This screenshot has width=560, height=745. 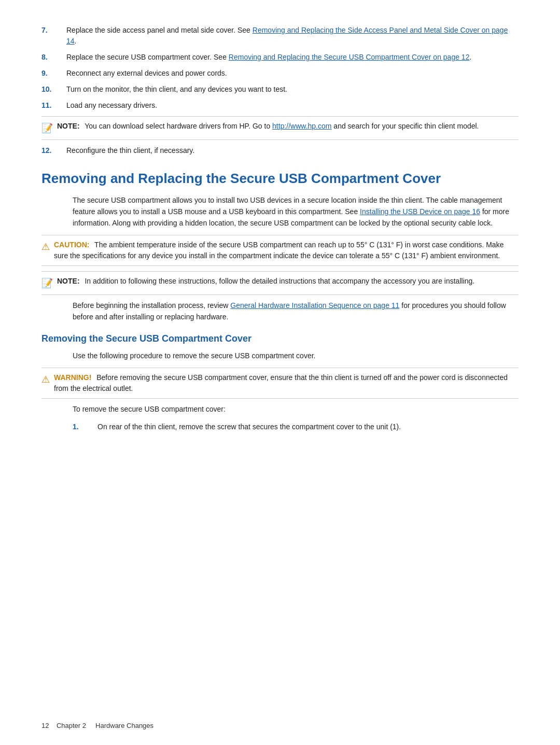 What do you see at coordinates (72, 726) in the screenshot?
I see `footer-chapter: Chapter 2` at bounding box center [72, 726].